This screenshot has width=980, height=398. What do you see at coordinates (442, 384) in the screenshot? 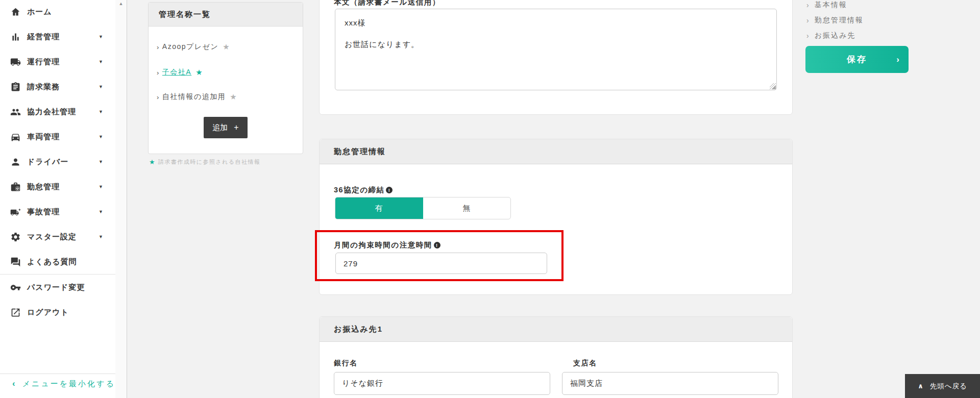
I see `bank-name-input` at bounding box center [442, 384].